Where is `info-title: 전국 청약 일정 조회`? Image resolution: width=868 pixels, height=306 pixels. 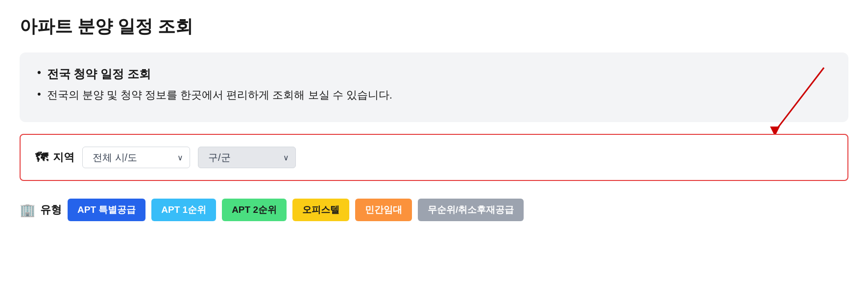 info-title: 전국 청약 일정 조회 is located at coordinates (99, 74).